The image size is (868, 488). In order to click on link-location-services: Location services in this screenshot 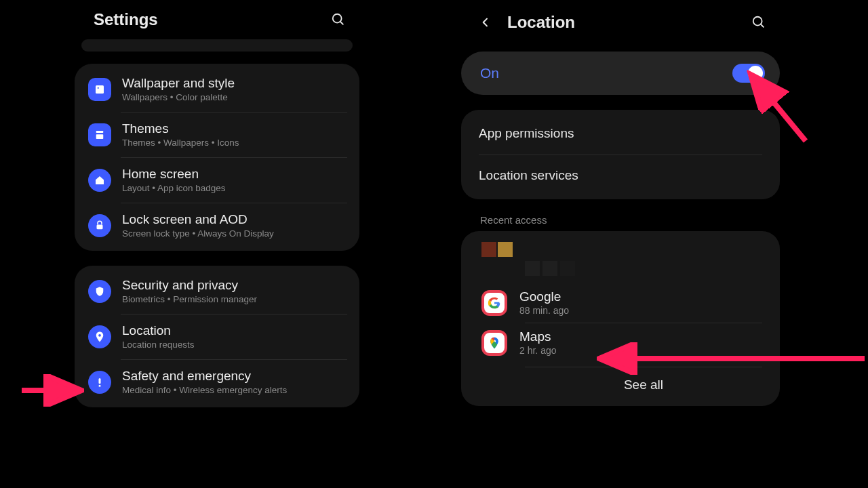, I will do `click(620, 176)`.